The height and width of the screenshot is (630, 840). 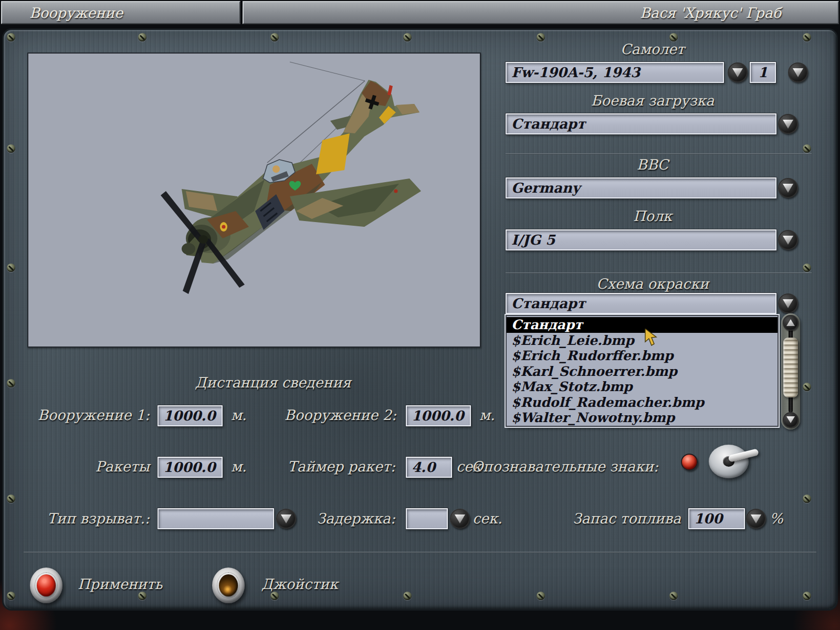 What do you see at coordinates (90, 519) in the screenshot?
I see `fuse-type-label: Тип взрыват.:` at bounding box center [90, 519].